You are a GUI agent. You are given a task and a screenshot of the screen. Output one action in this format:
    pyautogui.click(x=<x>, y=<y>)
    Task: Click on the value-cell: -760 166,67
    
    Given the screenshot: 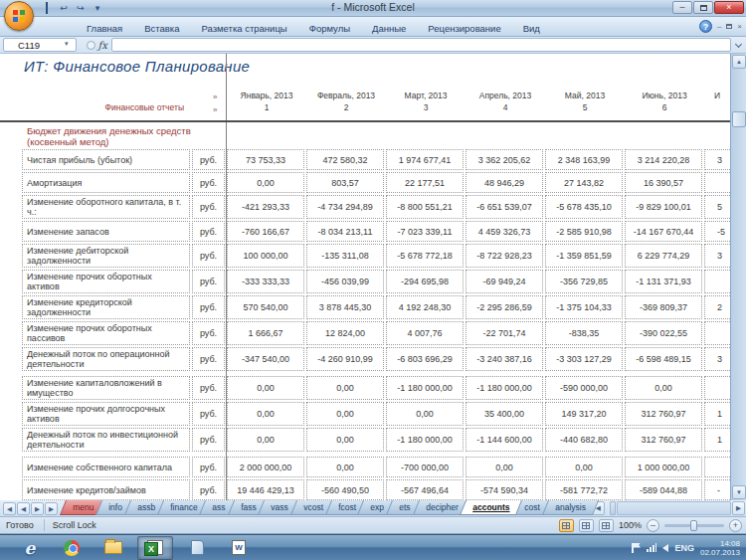 What is the action you would take?
    pyautogui.click(x=266, y=231)
    